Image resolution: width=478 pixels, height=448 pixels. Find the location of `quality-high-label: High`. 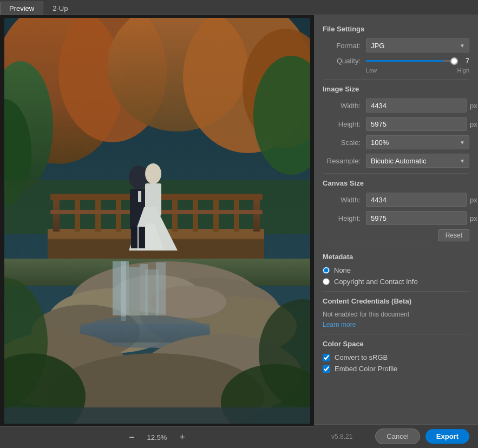

quality-high-label: High is located at coordinates (463, 70).